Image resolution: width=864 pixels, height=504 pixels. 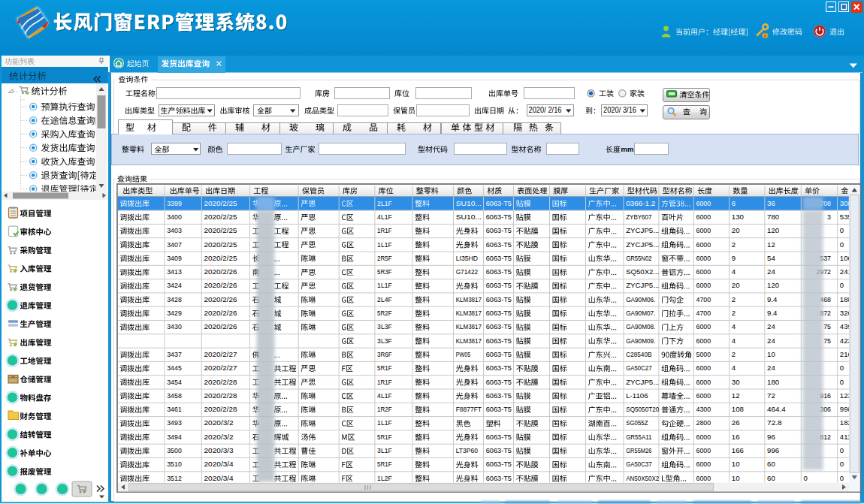 I want to click on svg-text: 3413, so click(x=174, y=272).